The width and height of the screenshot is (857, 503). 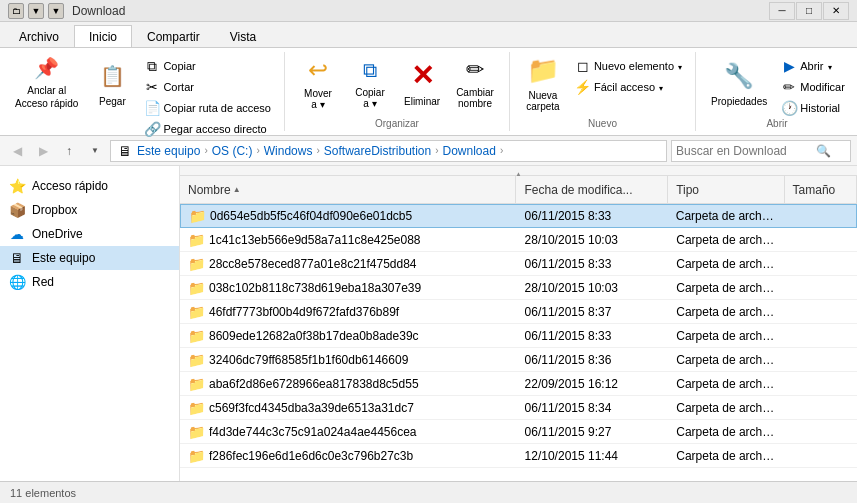 I want to click on file-name: 1c41c13eb566e9d58a7a11c8e425e088, so click(x=315, y=240).